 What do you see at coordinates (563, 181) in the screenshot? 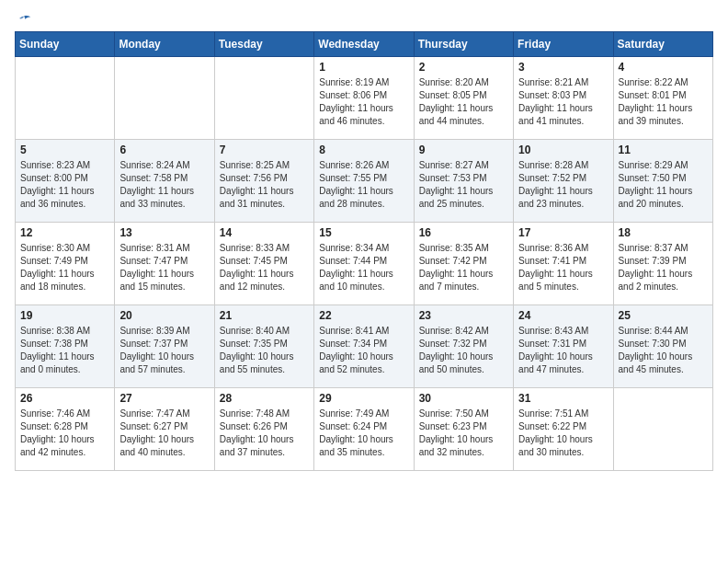
I see `calendar-day-10: 10Sunrise: 8:28 AM Sunset: 7:52 PM Dayli…` at bounding box center [563, 181].